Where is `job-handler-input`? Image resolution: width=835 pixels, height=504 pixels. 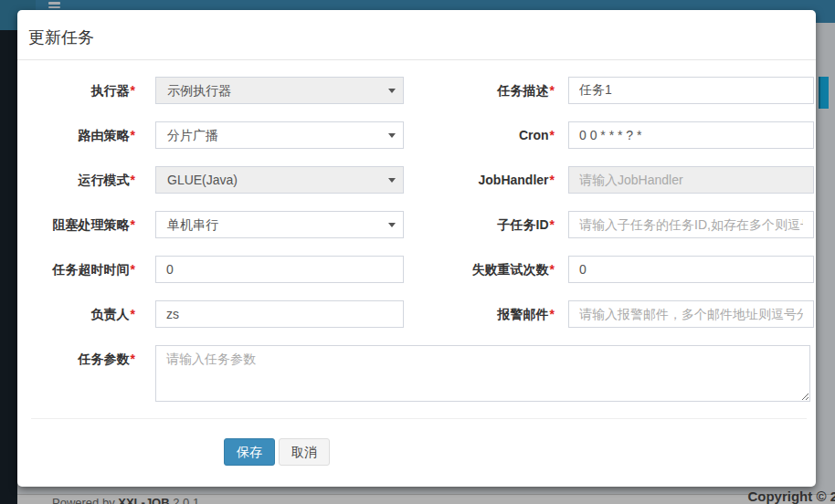 job-handler-input is located at coordinates (691, 180).